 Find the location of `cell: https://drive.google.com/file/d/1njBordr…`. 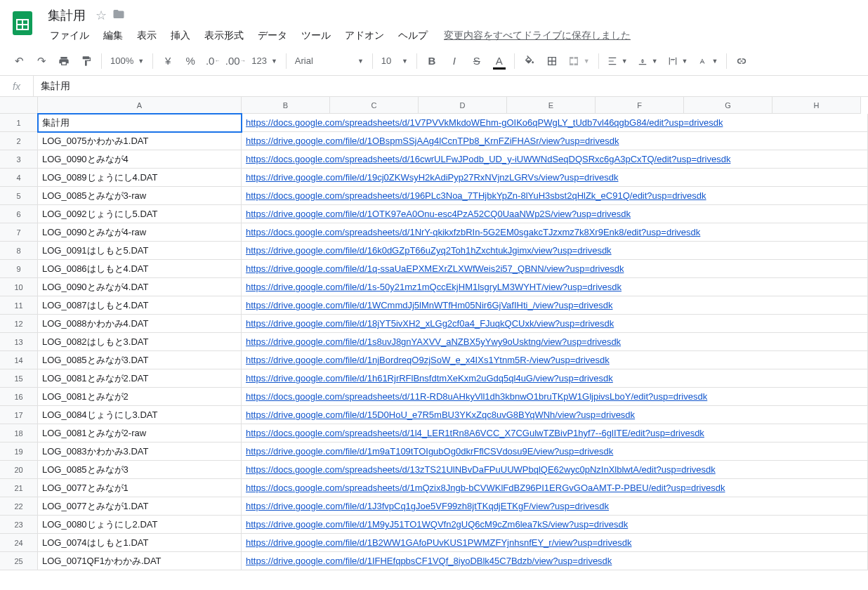

cell: https://drive.google.com/file/d/1njBordr… is located at coordinates (555, 360).